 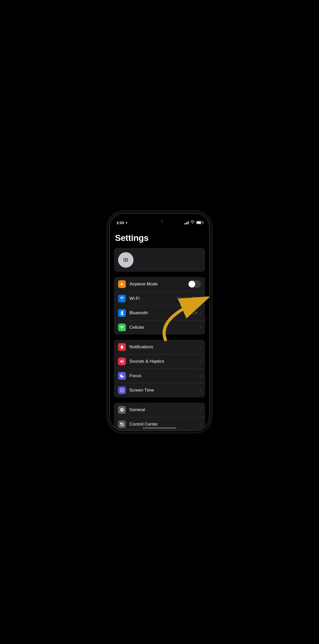 I want to click on wifi-row: Wi-Fi Meowi_5G ›, so click(x=160, y=299).